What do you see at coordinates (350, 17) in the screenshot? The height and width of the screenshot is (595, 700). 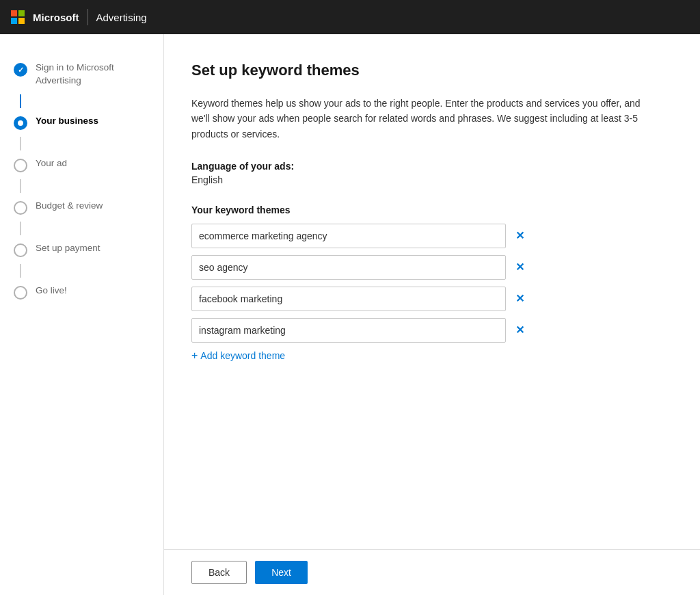 I see `header: Microsoft Advertising` at bounding box center [350, 17].